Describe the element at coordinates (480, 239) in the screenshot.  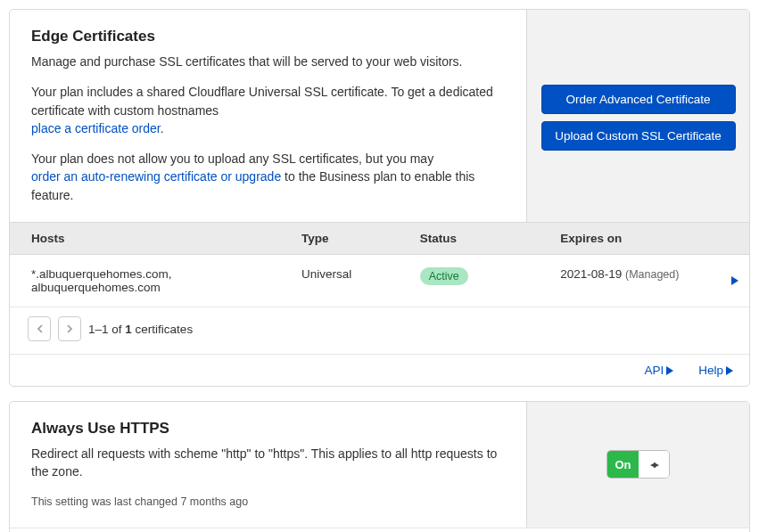
I see `col-status: Status` at that location.